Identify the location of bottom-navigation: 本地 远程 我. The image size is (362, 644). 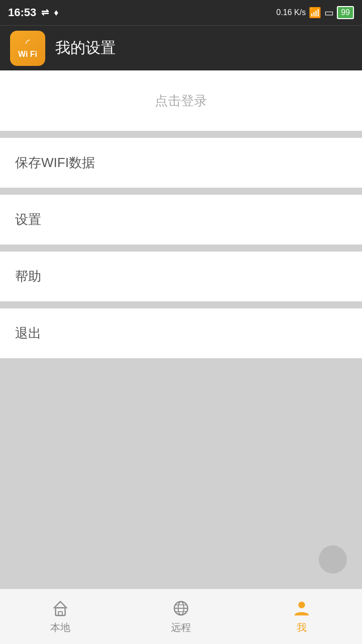
(181, 616).